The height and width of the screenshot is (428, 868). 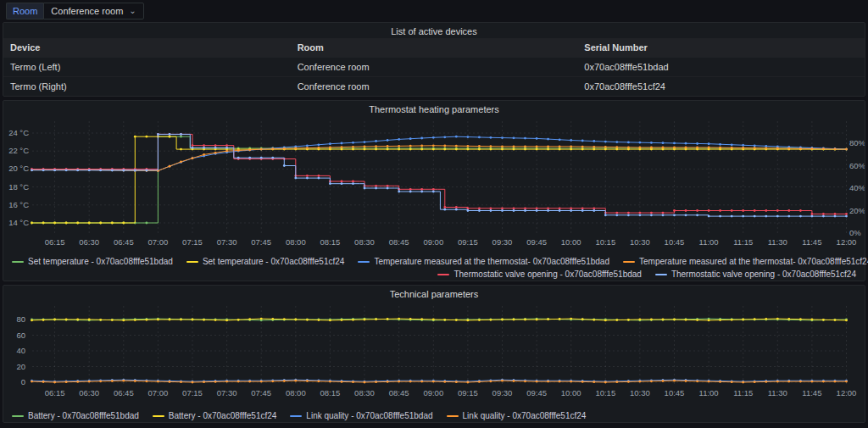 What do you see at coordinates (764, 275) in the screenshot?
I see `legend-series-label: Thermostatic valve opening - 0x70ac08fff…` at bounding box center [764, 275].